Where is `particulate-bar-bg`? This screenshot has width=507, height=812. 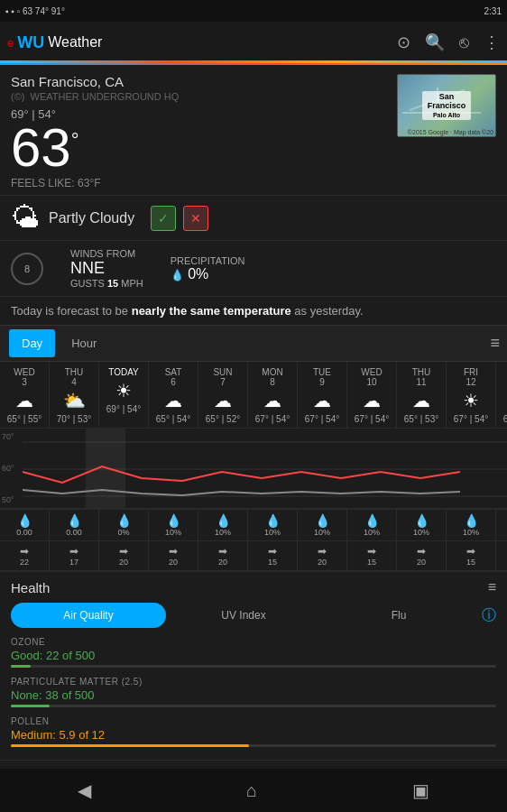
particulate-bar-bg is located at coordinates (254, 706).